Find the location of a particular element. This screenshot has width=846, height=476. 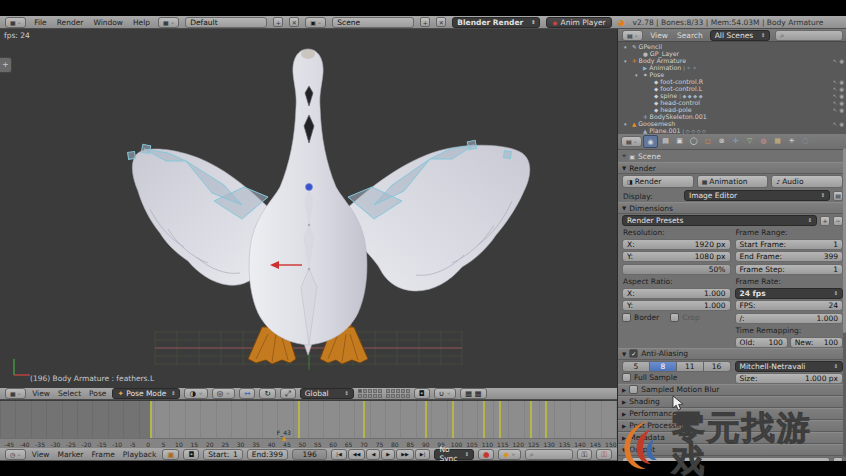

manipulator-translate-toggle: ↔ is located at coordinates (247, 394).